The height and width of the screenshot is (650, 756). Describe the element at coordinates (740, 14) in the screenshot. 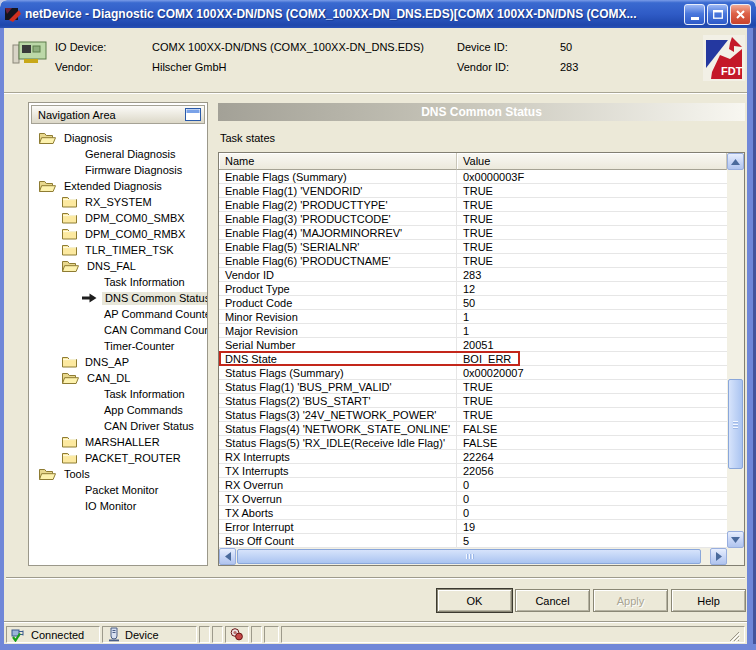

I see `close-button` at that location.